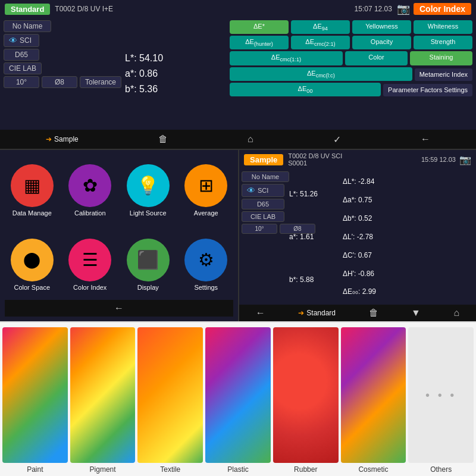  I want to click on s2r-L: L*: 51.26, so click(314, 194).